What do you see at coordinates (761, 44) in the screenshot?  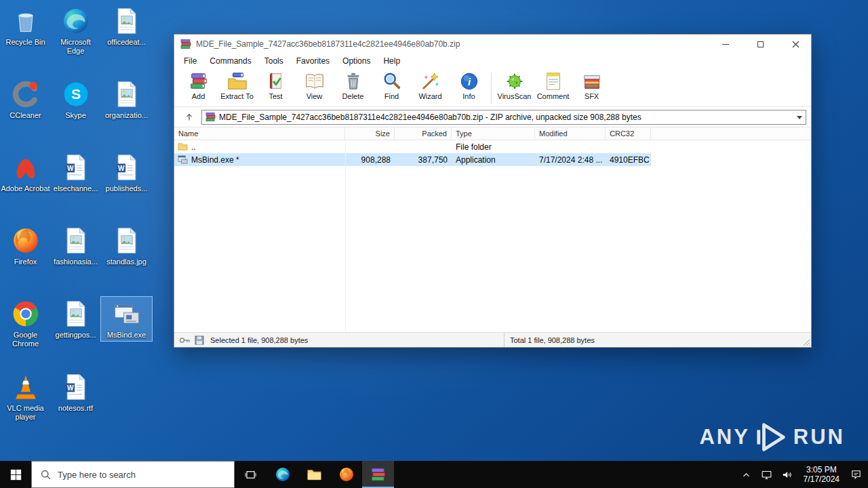 I see `maximize-button` at bounding box center [761, 44].